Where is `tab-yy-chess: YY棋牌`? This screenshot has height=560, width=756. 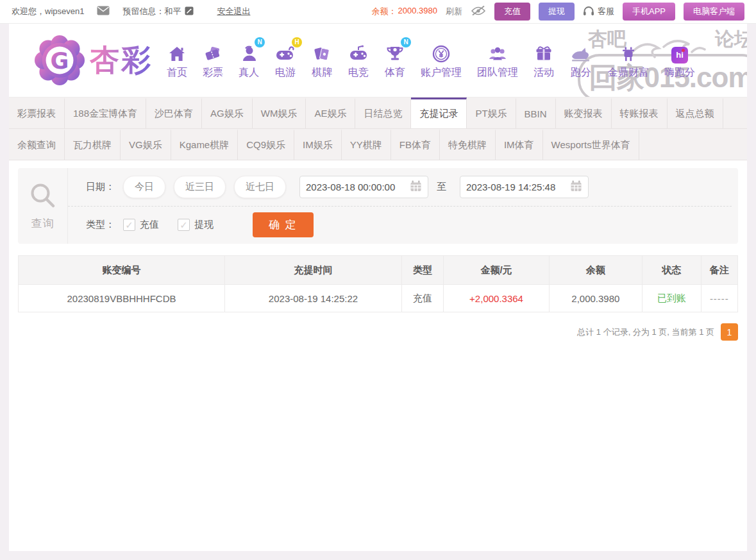 tab-yy-chess: YY棋牌 is located at coordinates (367, 144).